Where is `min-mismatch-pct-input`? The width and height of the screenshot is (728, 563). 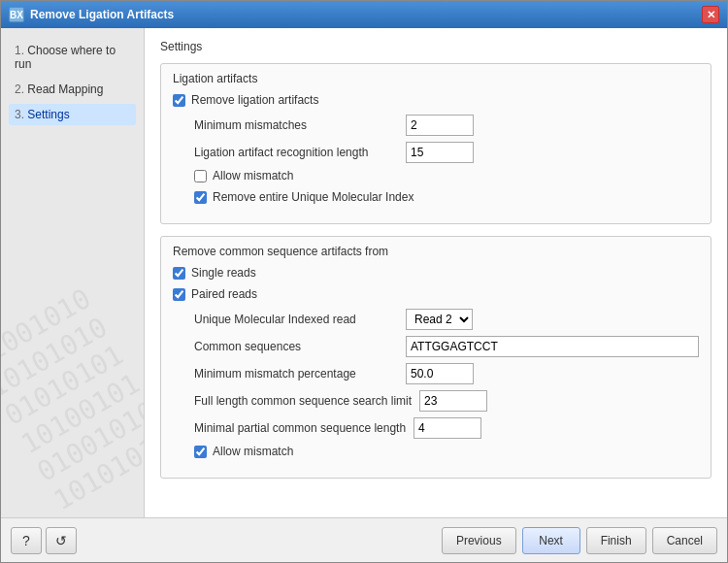 min-mismatch-pct-input is located at coordinates (440, 374).